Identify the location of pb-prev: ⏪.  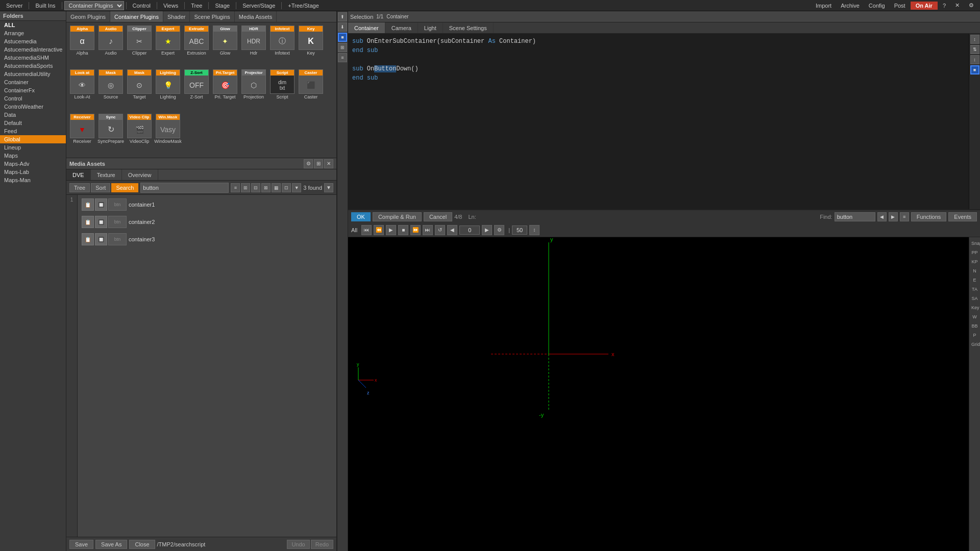
(379, 230).